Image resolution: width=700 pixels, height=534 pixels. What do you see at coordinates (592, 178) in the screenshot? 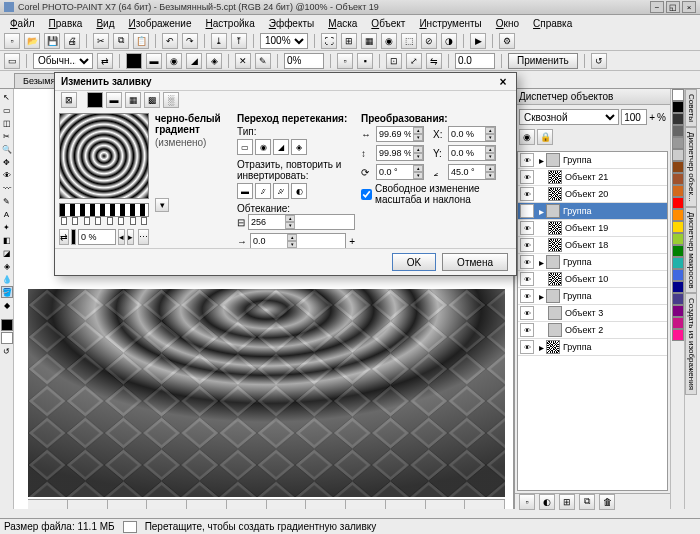
I see `layer-row: 👁Объект 21` at bounding box center [592, 178].